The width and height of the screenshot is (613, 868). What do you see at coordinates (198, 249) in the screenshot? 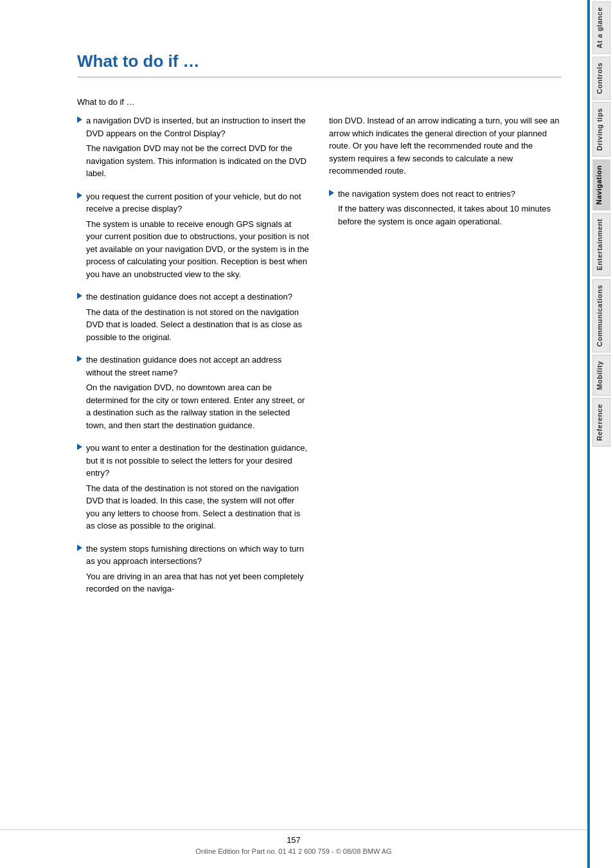
I see `list-answer: The system is unable to receive enough G…` at bounding box center [198, 249].